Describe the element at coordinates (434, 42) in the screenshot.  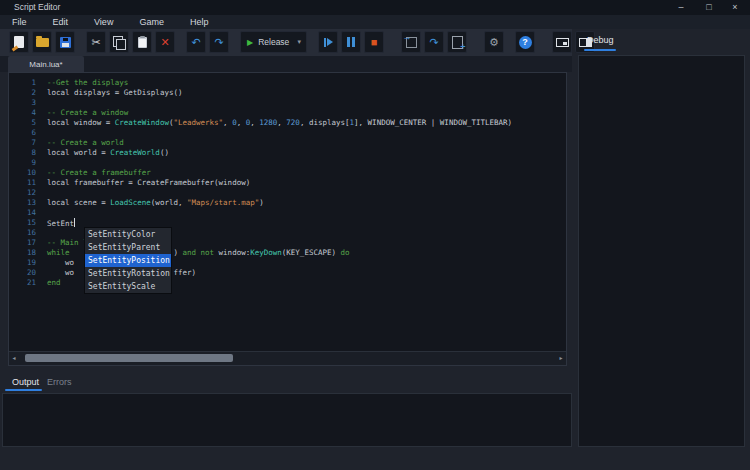
I see `step-over-icon: ↷` at that location.